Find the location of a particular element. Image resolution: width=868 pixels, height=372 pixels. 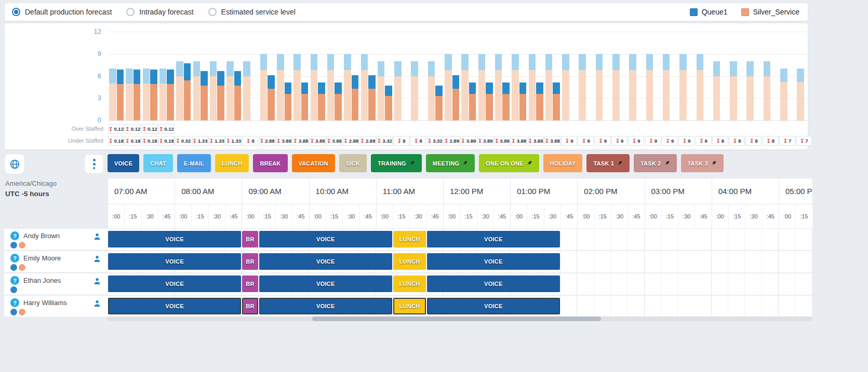

radio-dot is located at coordinates (16, 12).